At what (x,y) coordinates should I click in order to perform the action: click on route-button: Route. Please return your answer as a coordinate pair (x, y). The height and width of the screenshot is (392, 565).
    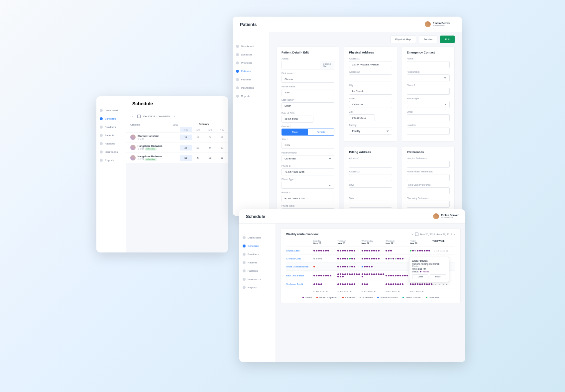
    Looking at the image, I should click on (438, 277).